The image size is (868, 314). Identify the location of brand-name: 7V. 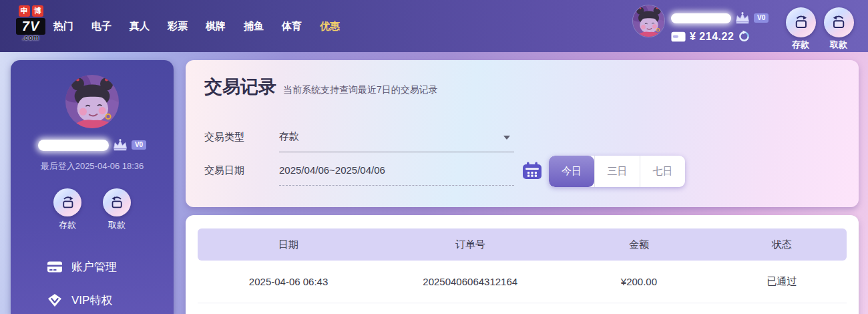
(31, 27).